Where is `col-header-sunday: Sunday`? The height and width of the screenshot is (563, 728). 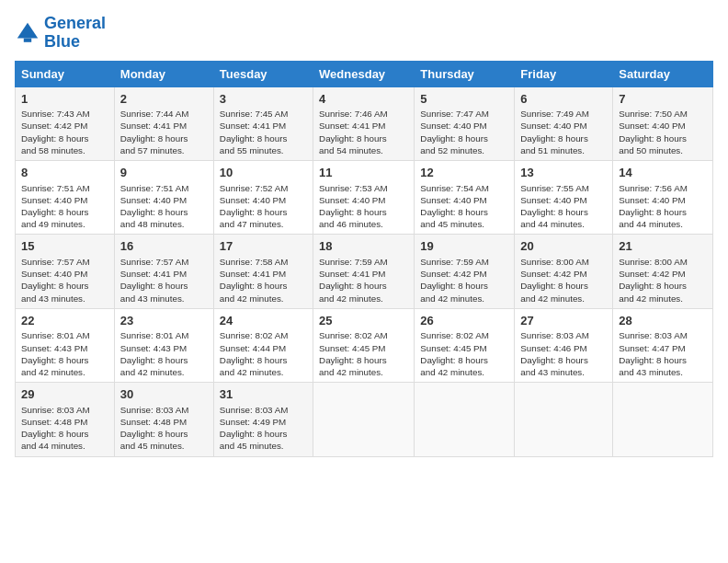 col-header-sunday: Sunday is located at coordinates (65, 74).